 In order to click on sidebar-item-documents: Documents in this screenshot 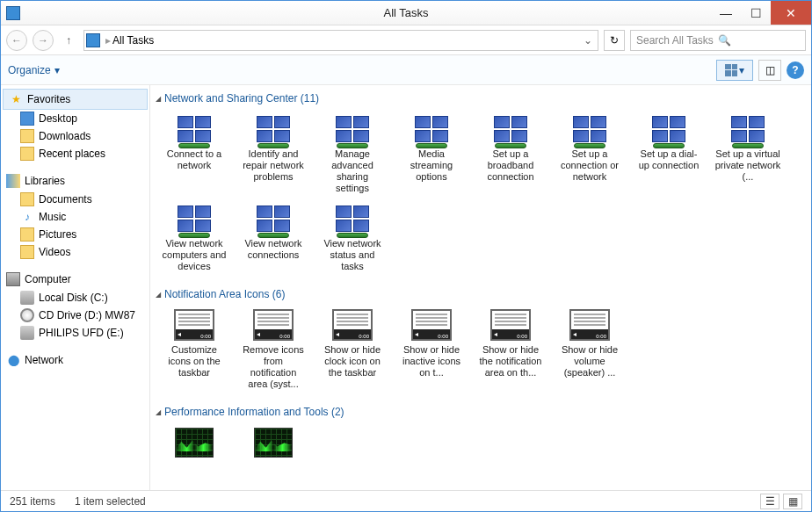, I will do `click(76, 199)`.